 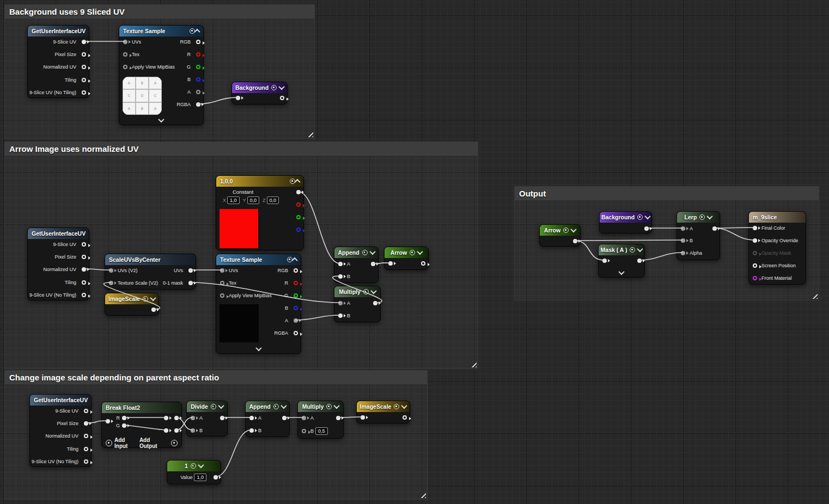 What do you see at coordinates (777, 217) in the screenshot?
I see `node-header: m_9slice` at bounding box center [777, 217].